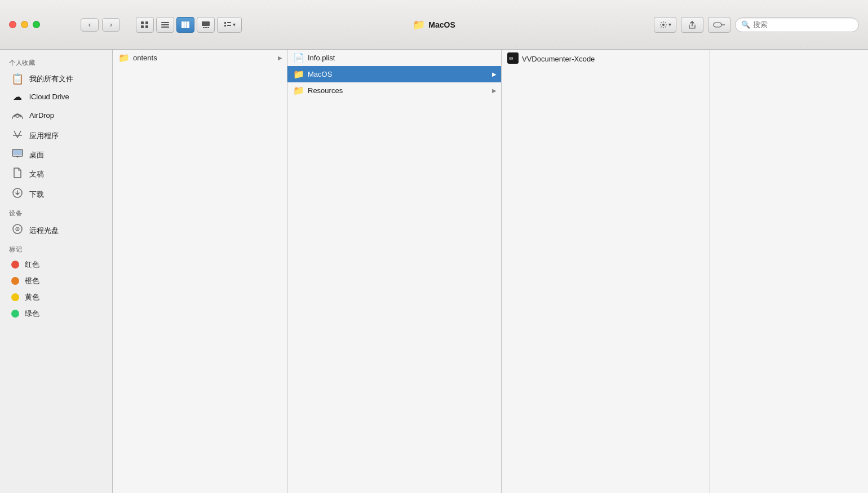 This screenshot has height=493, width=868. What do you see at coordinates (17, 194) in the screenshot?
I see `downloads-icon` at bounding box center [17, 194].